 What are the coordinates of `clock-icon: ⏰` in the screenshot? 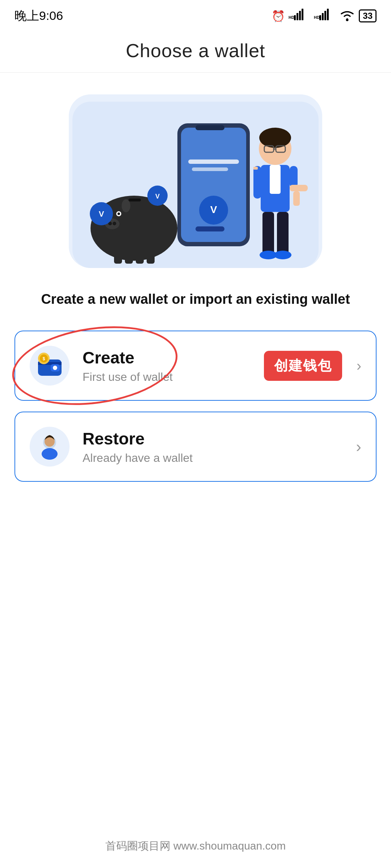 It's located at (278, 16).